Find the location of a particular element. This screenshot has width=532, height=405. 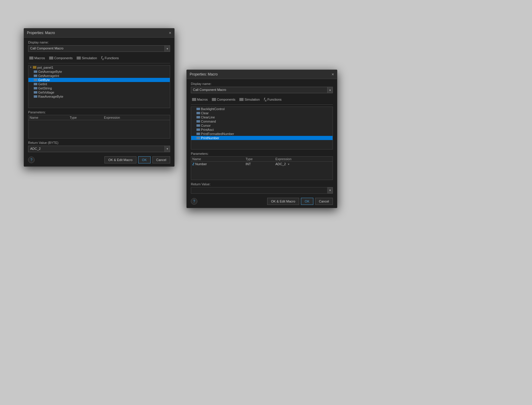

dialog-2: Properties: Macro × Display name: Call C… is located at coordinates (262, 139).